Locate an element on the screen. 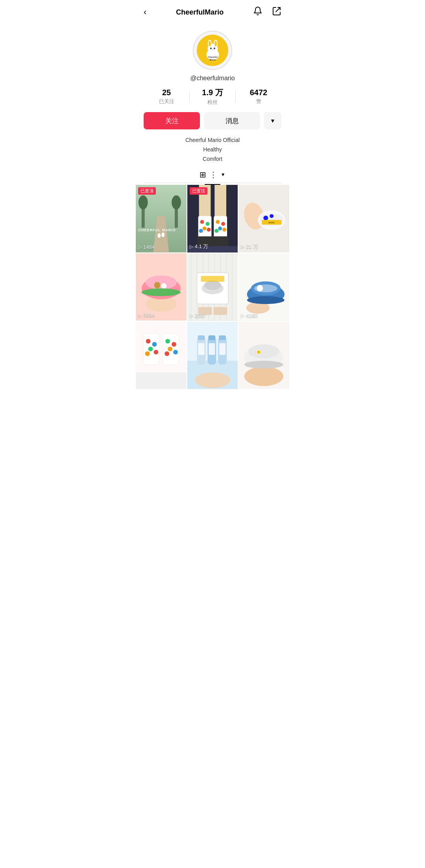 The image size is (425, 868). notification-button is located at coordinates (258, 12).